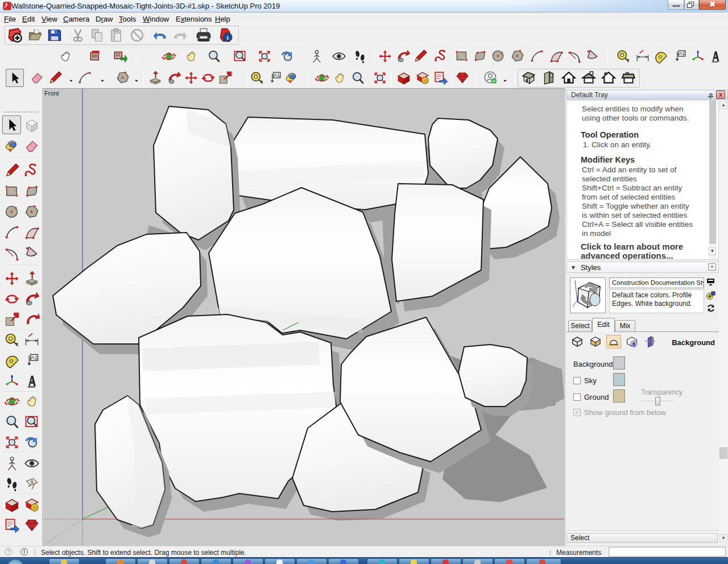 The image size is (728, 564). What do you see at coordinates (228, 38) in the screenshot?
I see `svg-text: i` at bounding box center [228, 38].